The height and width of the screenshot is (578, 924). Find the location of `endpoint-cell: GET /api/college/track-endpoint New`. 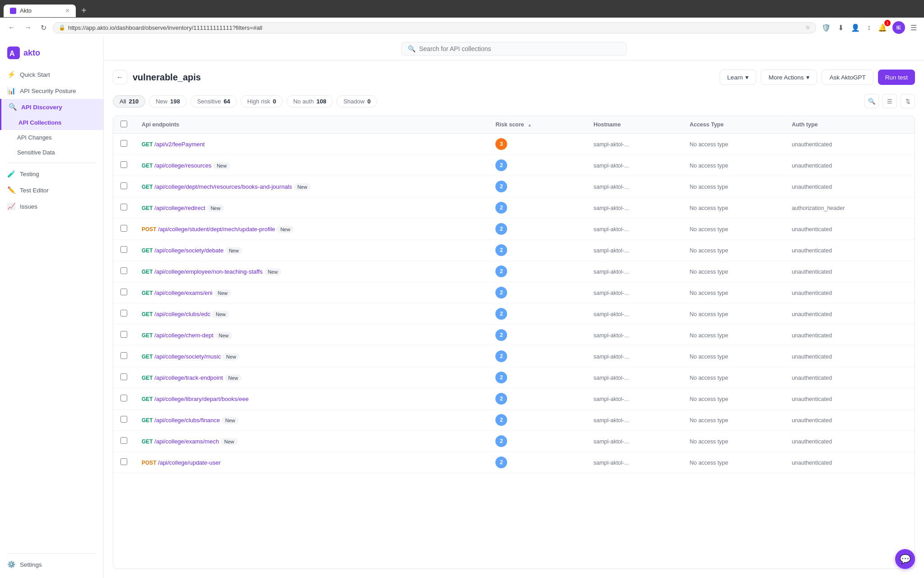

endpoint-cell: GET /api/college/track-endpoint New is located at coordinates (311, 378).